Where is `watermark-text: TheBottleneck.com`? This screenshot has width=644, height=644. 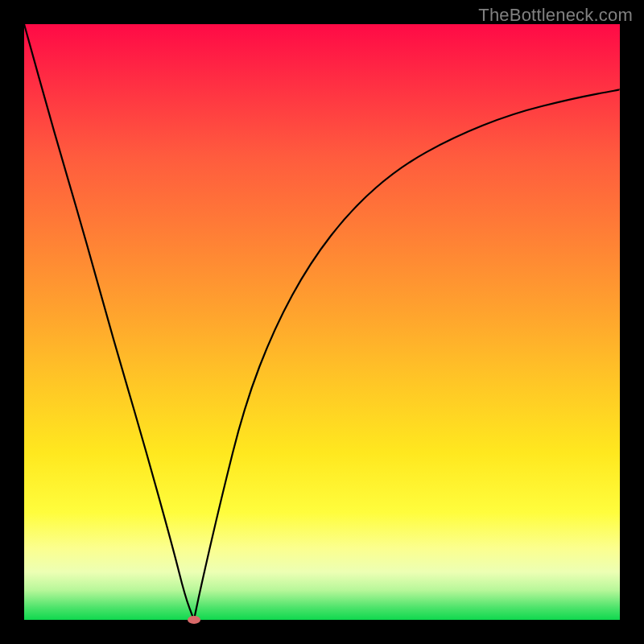 watermark-text: TheBottleneck.com is located at coordinates (555, 15).